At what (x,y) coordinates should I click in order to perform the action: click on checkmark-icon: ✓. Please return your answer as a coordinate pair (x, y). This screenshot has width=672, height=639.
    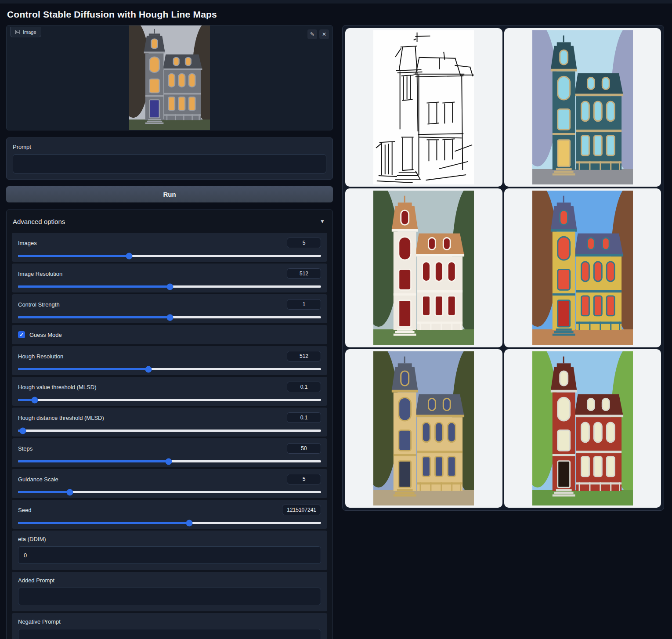
    Looking at the image, I should click on (21, 335).